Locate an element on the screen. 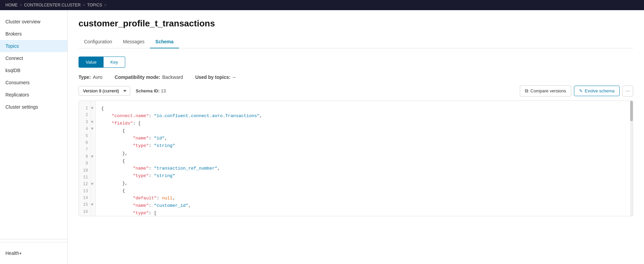 Image resolution: width=644 pixels, height=264 pixels. schema-id: Schema ID: 13 is located at coordinates (151, 91).